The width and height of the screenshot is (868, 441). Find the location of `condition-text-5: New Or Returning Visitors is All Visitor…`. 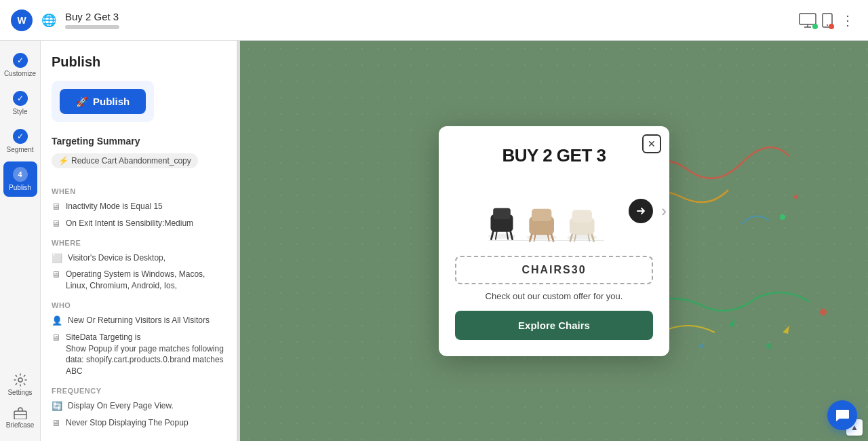

condition-text-5: New Or Returning Visitors is All Visitor… is located at coordinates (138, 320).